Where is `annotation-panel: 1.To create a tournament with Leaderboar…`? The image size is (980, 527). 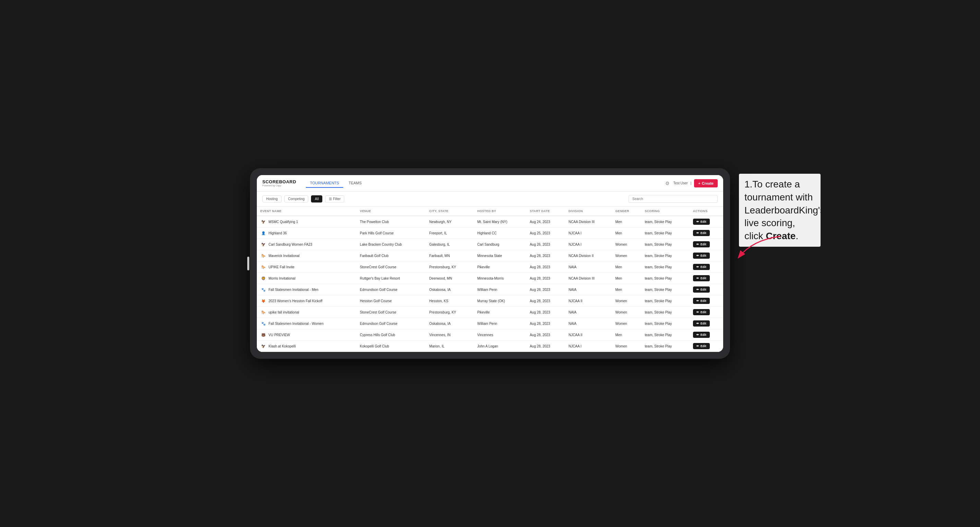
annotation-panel: 1.To create a tournament with Leaderboar… is located at coordinates (780, 217).